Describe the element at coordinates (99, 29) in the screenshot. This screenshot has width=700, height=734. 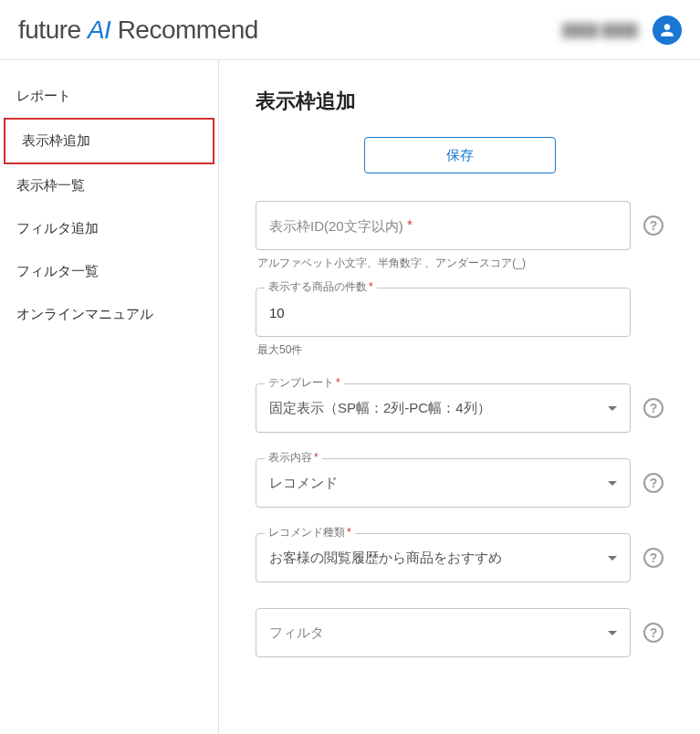
I see `logo-ai: AI` at that location.